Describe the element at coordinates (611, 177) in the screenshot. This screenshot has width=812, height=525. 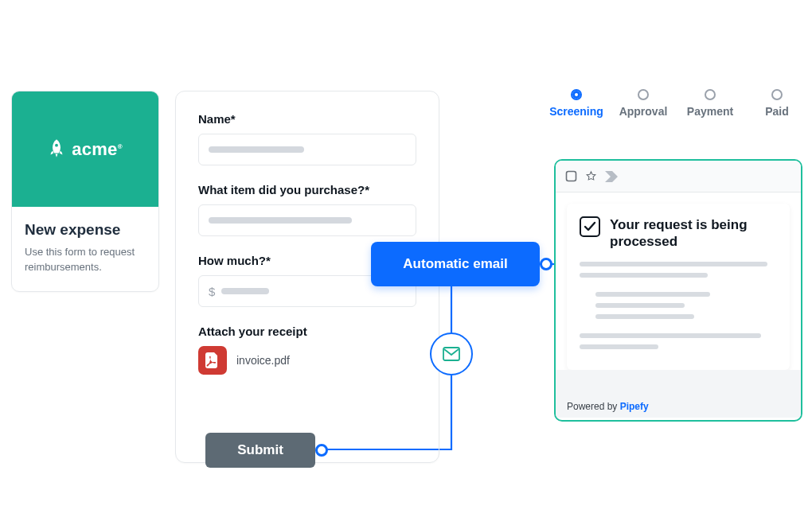
I see `chevron-right-icon` at that location.